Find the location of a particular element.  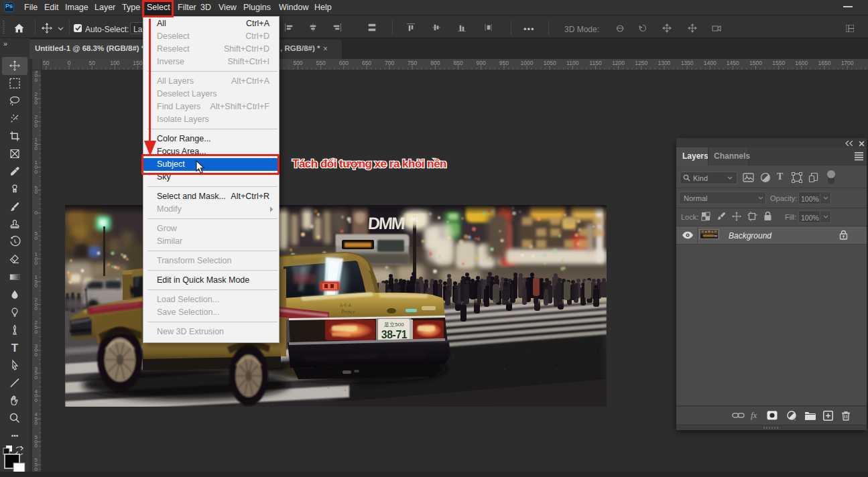

svg-text: 500 is located at coordinates (298, 63).